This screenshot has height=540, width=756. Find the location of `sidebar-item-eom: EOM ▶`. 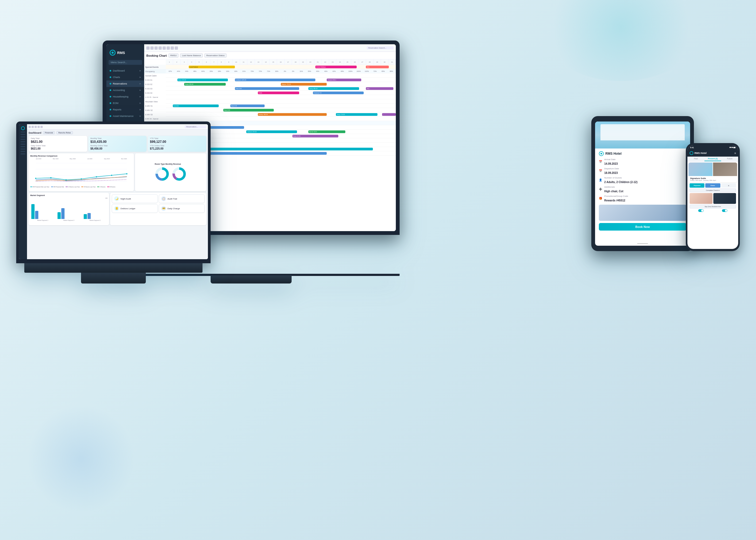

sidebar-item-eom: EOM ▶ is located at coordinates (125, 103).